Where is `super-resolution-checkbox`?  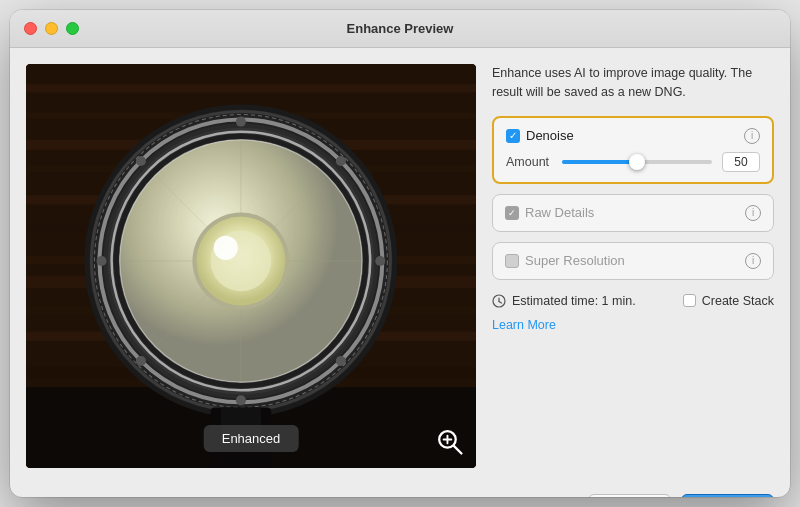 super-resolution-checkbox is located at coordinates (512, 261).